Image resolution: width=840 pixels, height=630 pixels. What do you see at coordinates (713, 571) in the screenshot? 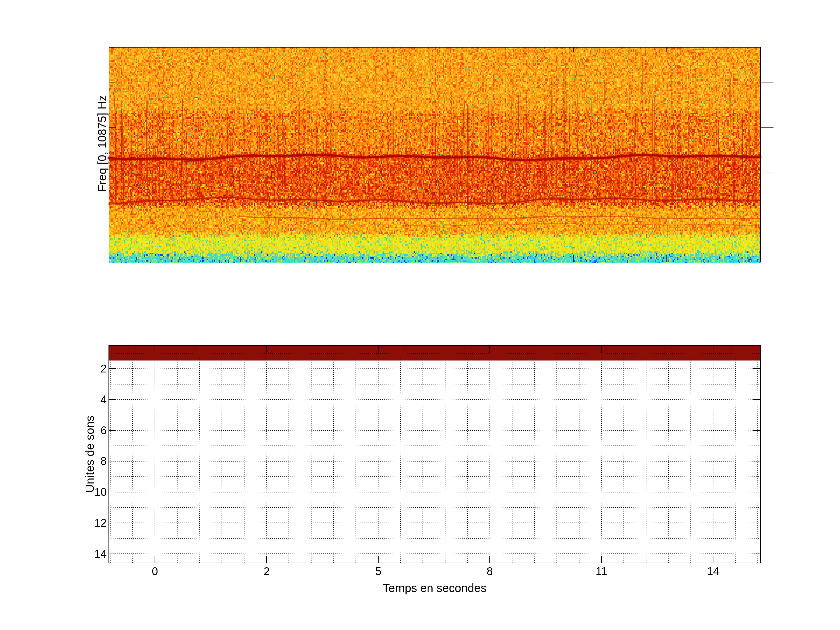
I see `x-tick-label-14: 14` at bounding box center [713, 571].